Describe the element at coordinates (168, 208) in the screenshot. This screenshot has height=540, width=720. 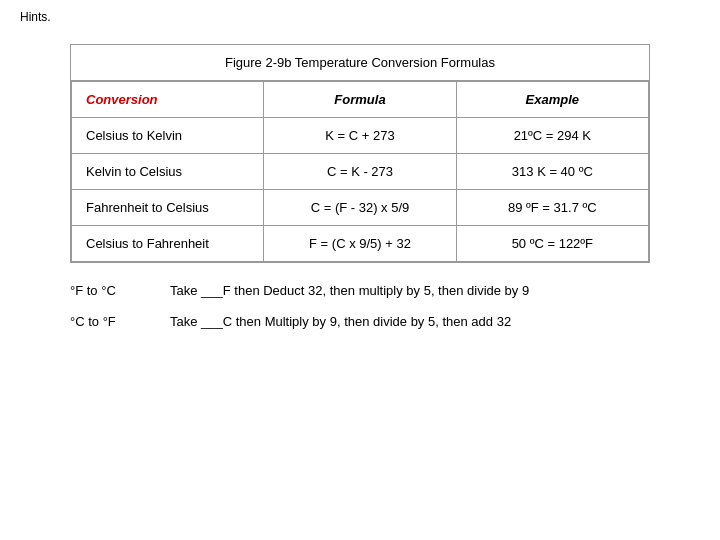
I see `cell-conversion: Fahrenheit to Celsius` at that location.